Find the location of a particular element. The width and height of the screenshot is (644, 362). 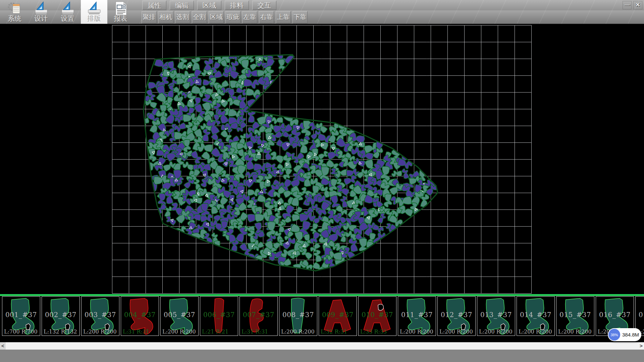

menu-tab-2: 编辑 is located at coordinates (182, 5).